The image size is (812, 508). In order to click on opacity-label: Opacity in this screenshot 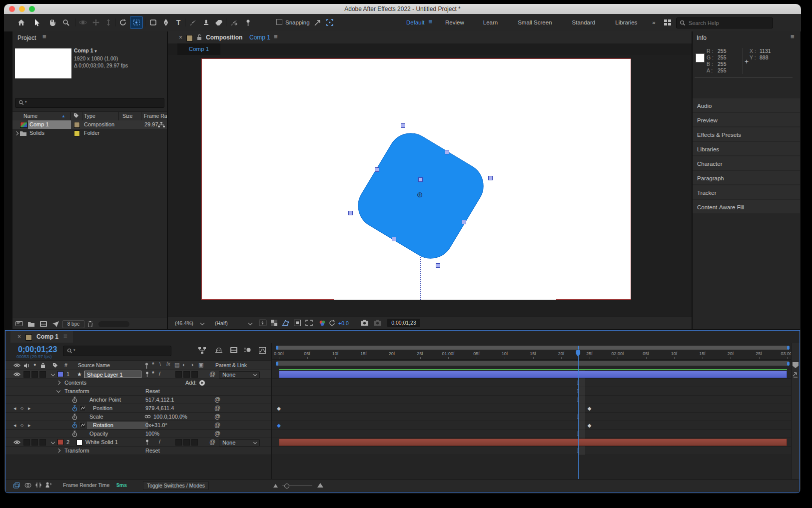, I will do `click(99, 434)`.